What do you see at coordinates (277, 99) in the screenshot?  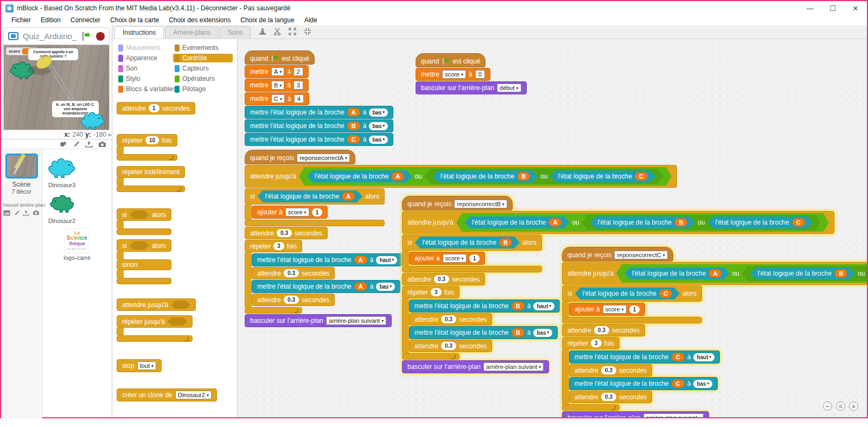 I see `scratch-block: mettreC▾à4` at bounding box center [277, 99].